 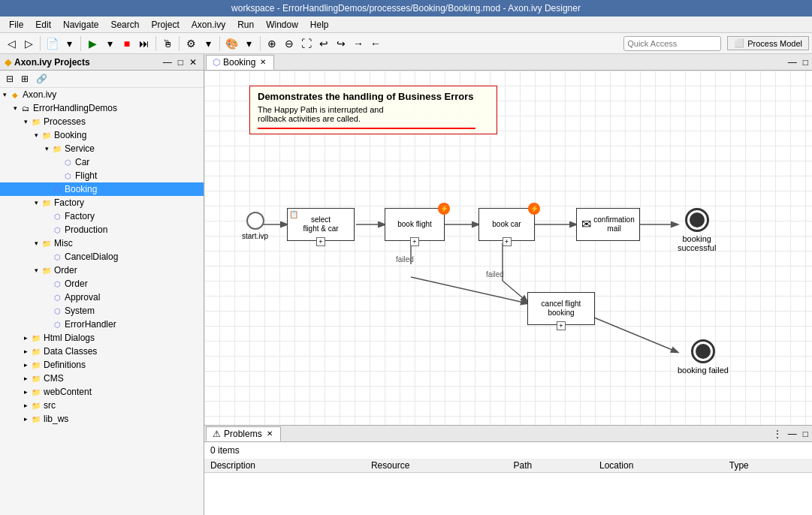 What do you see at coordinates (102, 243) in the screenshot?
I see `tree-item-misc: ▾📁Misc` at bounding box center [102, 243].